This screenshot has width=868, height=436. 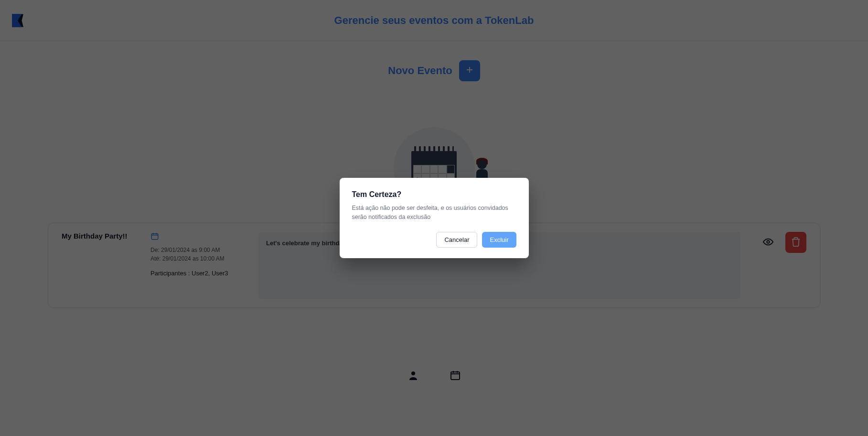 I want to click on dialog-actions: Cancelar Excluir, so click(x=434, y=240).